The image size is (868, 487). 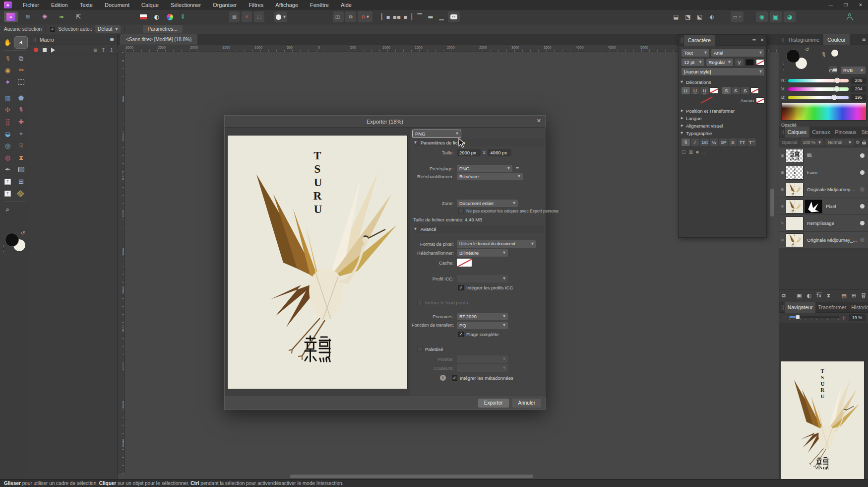 I want to click on menu-aide: Aide, so click(x=346, y=5).